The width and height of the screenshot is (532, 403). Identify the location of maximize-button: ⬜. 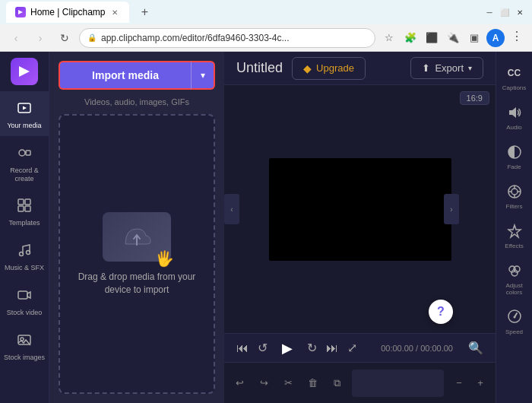
(505, 12).